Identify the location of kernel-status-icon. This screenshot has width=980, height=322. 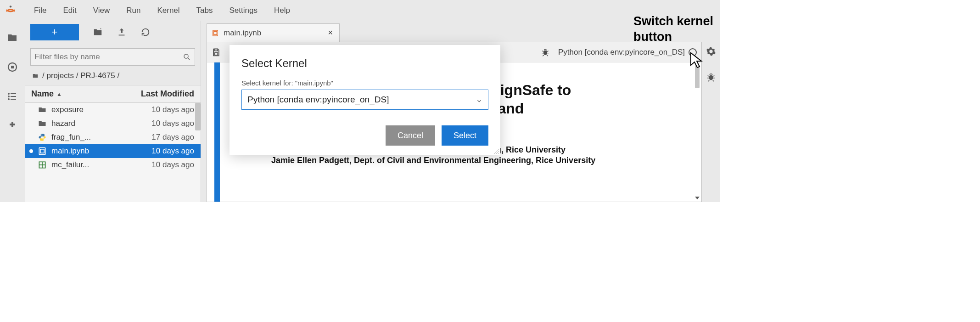
(693, 52).